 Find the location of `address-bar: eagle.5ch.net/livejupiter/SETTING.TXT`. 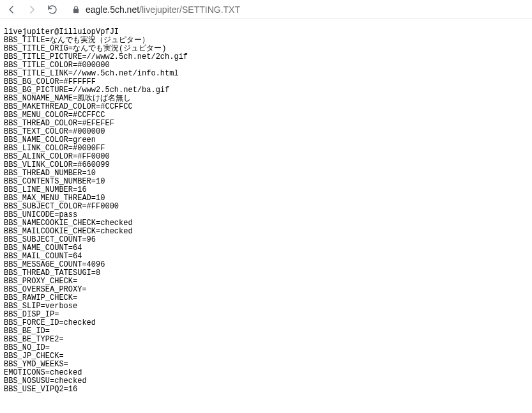

address-bar: eagle.5ch.net/livejupiter/SETTING.TXT is located at coordinates (296, 10).